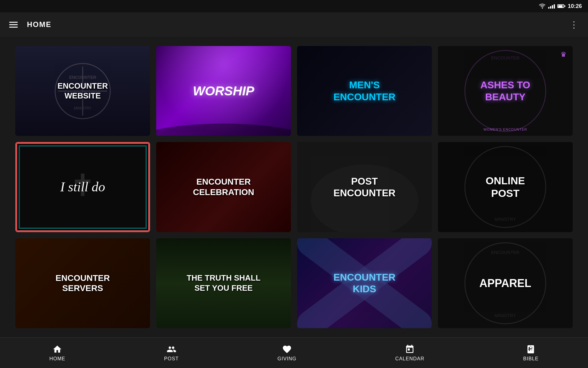  What do you see at coordinates (224, 187) in the screenshot?
I see `grid-item-encounter-celebration: ENCOUNTERCELEBRATION` at bounding box center [224, 187].